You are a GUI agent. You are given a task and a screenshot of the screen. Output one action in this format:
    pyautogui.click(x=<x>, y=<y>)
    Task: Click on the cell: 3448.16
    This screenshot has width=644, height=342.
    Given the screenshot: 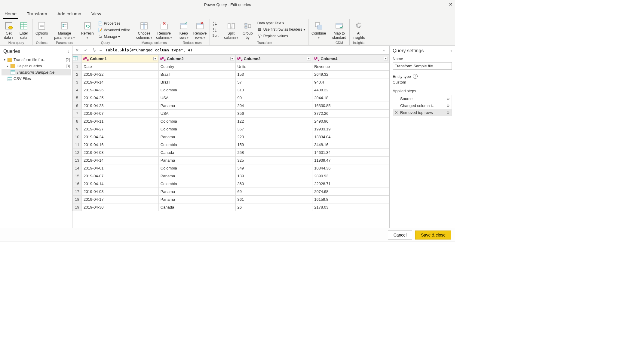 What is the action you would take?
    pyautogui.click(x=351, y=145)
    